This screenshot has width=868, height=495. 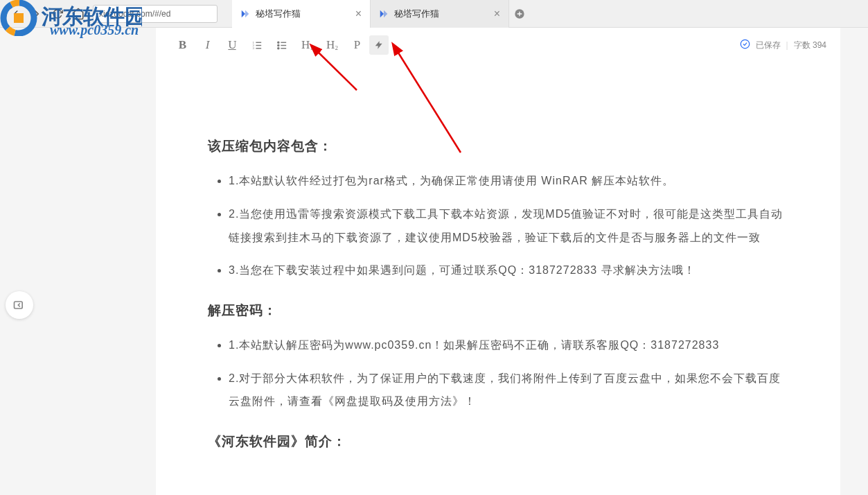 What do you see at coordinates (498, 442) in the screenshot?
I see `heading-intro: 《河东软件园》简介：` at bounding box center [498, 442].